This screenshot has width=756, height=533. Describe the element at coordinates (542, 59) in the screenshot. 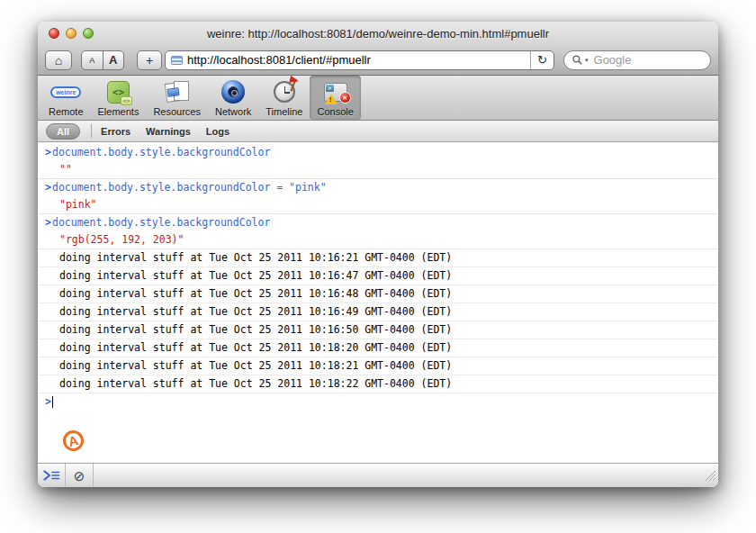

I see `reload-icon: ↻` at that location.